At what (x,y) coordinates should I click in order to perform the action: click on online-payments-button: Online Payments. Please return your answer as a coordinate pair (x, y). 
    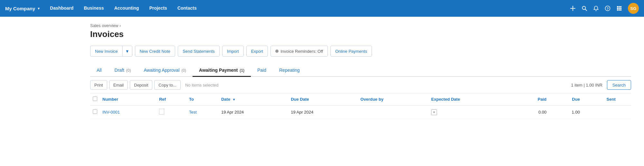
    Looking at the image, I should click on (351, 51).